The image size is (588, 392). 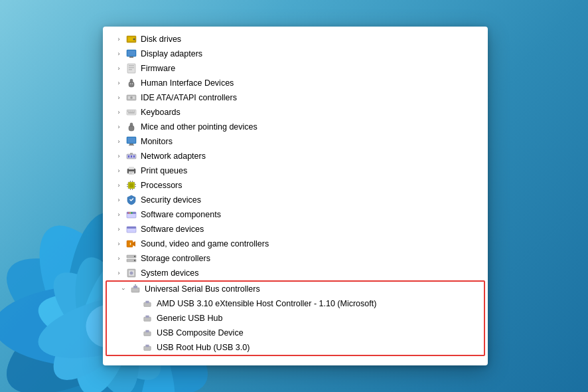 What do you see at coordinates (204, 244) in the screenshot?
I see `label-sound-video: Sound, video and game controllers` at bounding box center [204, 244].